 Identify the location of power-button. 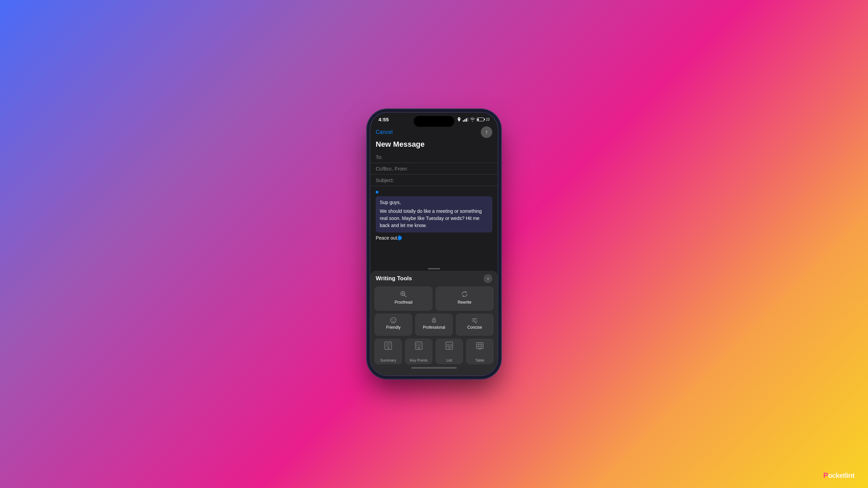
(499, 188).